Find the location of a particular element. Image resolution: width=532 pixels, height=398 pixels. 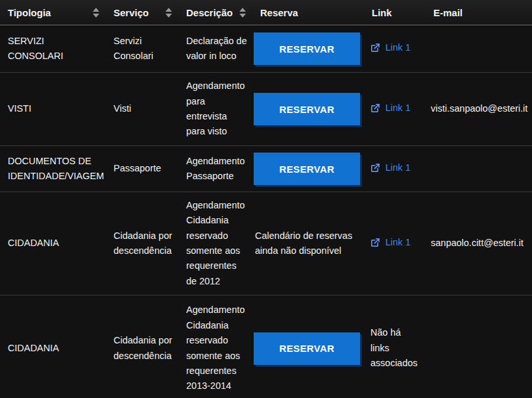

cell-tipologia: DOCUMENTOS DE IDENTIDADE/VIAGEM is located at coordinates (53, 169).